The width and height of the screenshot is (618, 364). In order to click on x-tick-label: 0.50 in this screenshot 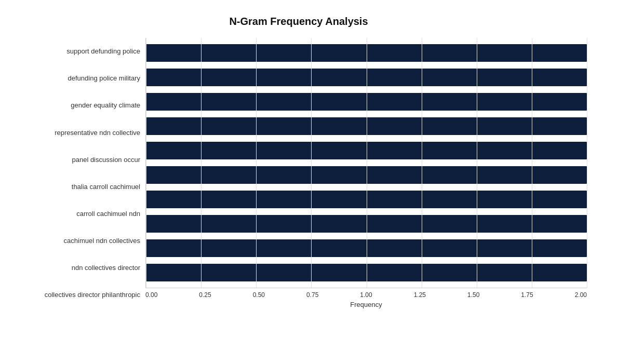, I will do `click(259, 295)`.